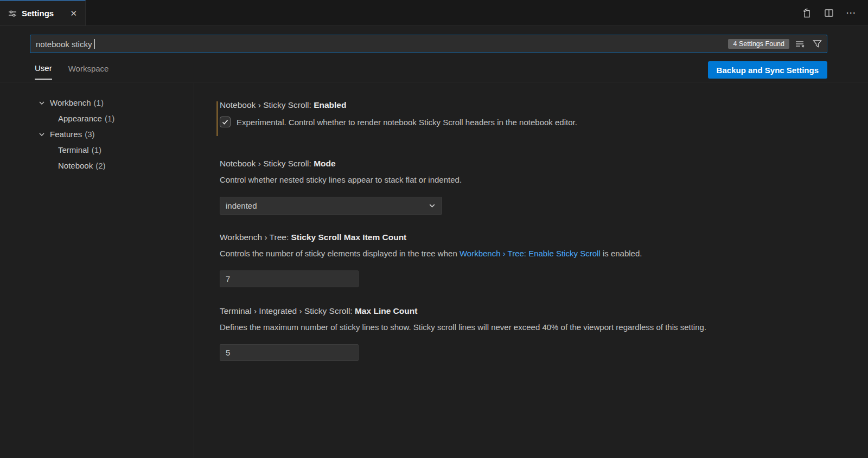 This screenshot has width=868, height=458. What do you see at coordinates (331, 206) in the screenshot?
I see `mode-select-dropdown: indented` at bounding box center [331, 206].